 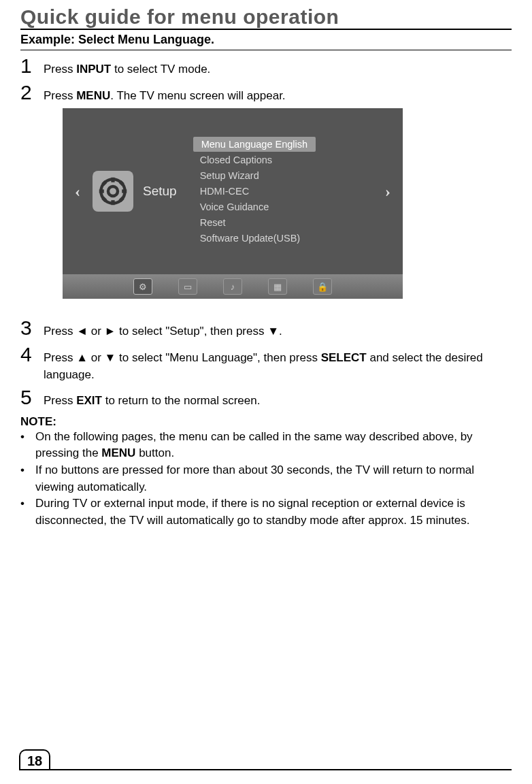 What do you see at coordinates (165, 94) in the screenshot?
I see `step-text: Press MENU. The TV menu screen will appe…` at bounding box center [165, 94].